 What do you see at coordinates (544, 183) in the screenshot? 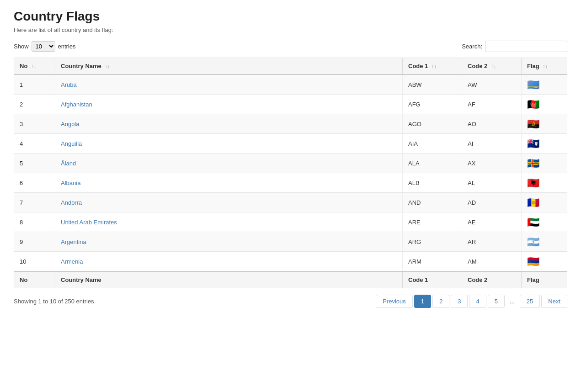
I see `cell-flag: 🇦🇱` at bounding box center [544, 183].